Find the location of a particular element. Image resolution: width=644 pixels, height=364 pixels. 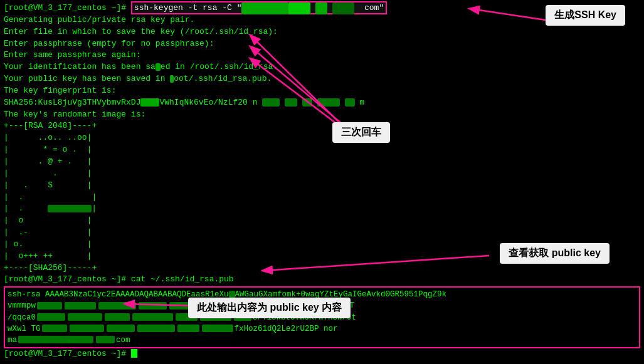

line-2: Generating public/private rsa key pair. is located at coordinates (322, 20).